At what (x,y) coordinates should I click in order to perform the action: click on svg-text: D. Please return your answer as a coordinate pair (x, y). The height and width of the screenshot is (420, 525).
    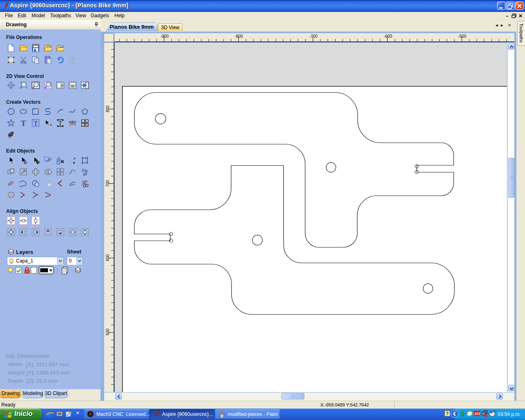
    Looking at the image, I should click on (87, 121).